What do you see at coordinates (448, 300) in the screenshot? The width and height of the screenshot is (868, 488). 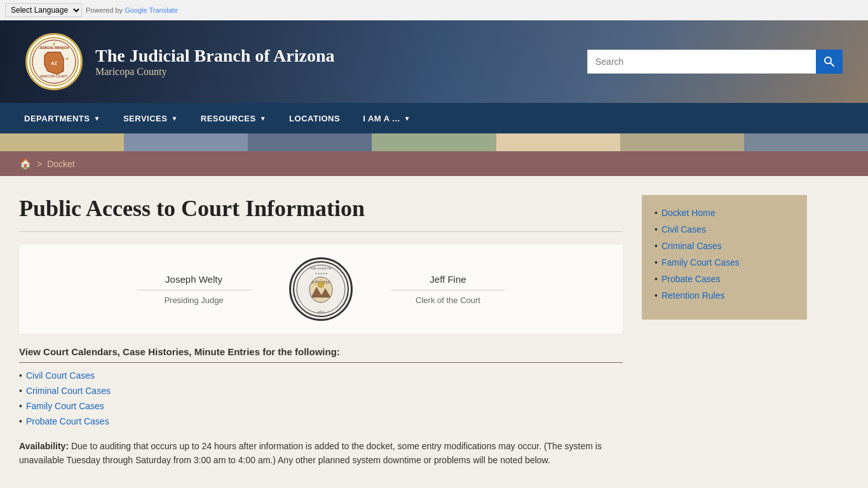 I see `clerk-title: Clerk of the Court` at bounding box center [448, 300].